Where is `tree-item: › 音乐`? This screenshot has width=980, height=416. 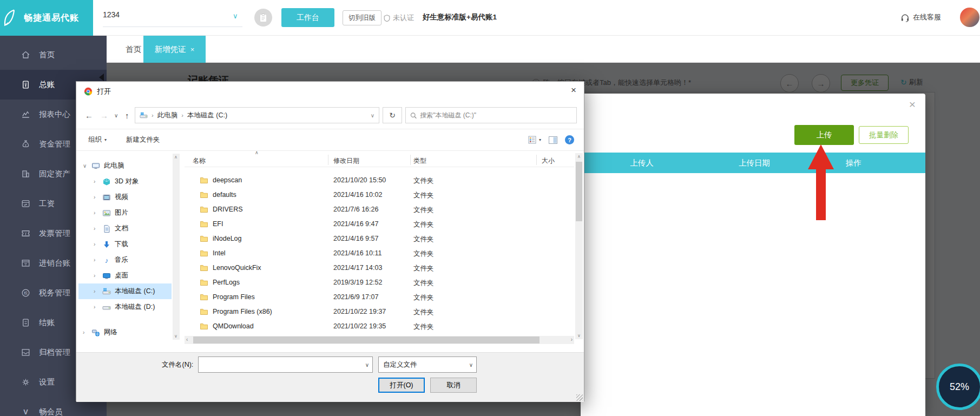
tree-item: › 音乐 is located at coordinates (125, 260).